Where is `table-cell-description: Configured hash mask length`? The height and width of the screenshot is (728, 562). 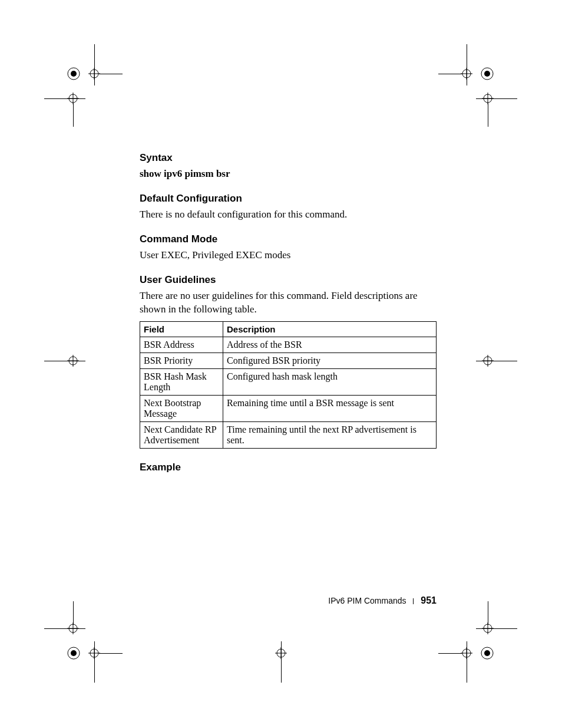
table-cell-description: Configured hash mask length is located at coordinates (330, 382).